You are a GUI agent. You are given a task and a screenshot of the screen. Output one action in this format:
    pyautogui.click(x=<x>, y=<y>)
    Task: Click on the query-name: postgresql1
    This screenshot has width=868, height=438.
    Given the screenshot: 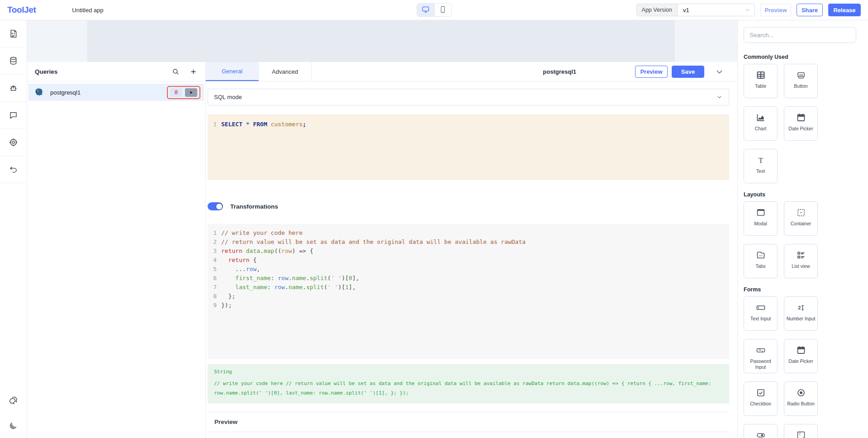 What is the action you would take?
    pyautogui.click(x=65, y=92)
    